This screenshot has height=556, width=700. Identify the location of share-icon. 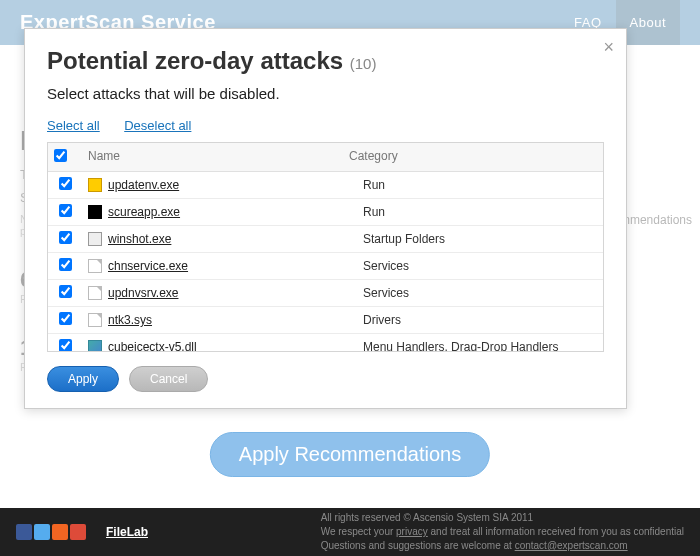
(78, 532).